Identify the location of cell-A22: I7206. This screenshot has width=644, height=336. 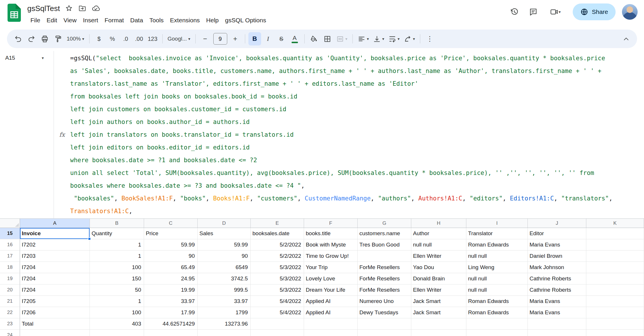
(55, 313).